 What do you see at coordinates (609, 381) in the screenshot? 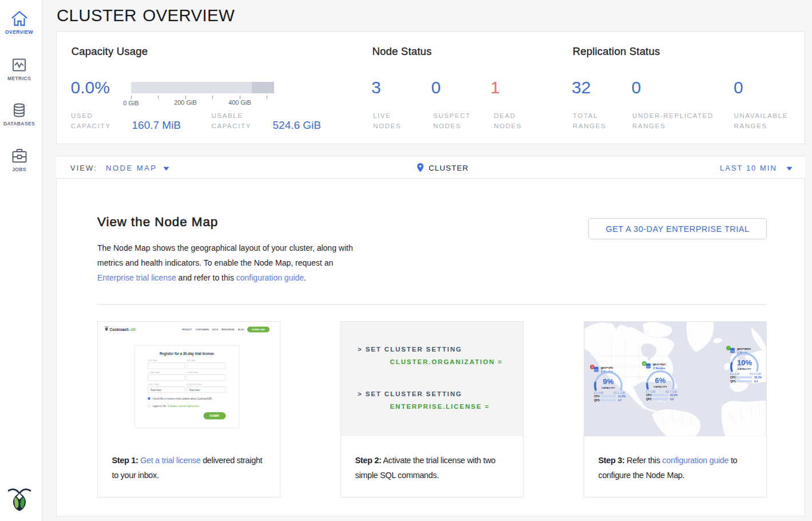
I see `svg-text: 9%` at bounding box center [609, 381].